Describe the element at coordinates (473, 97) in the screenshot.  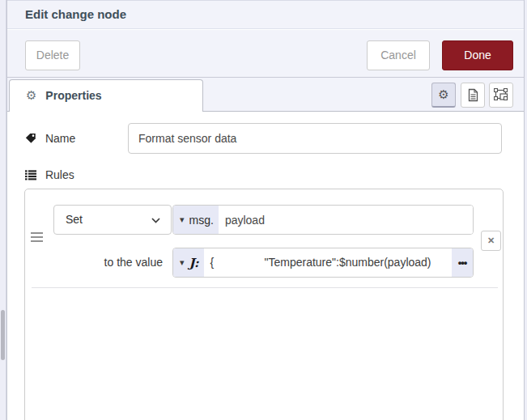
I see `document-icon` at that location.